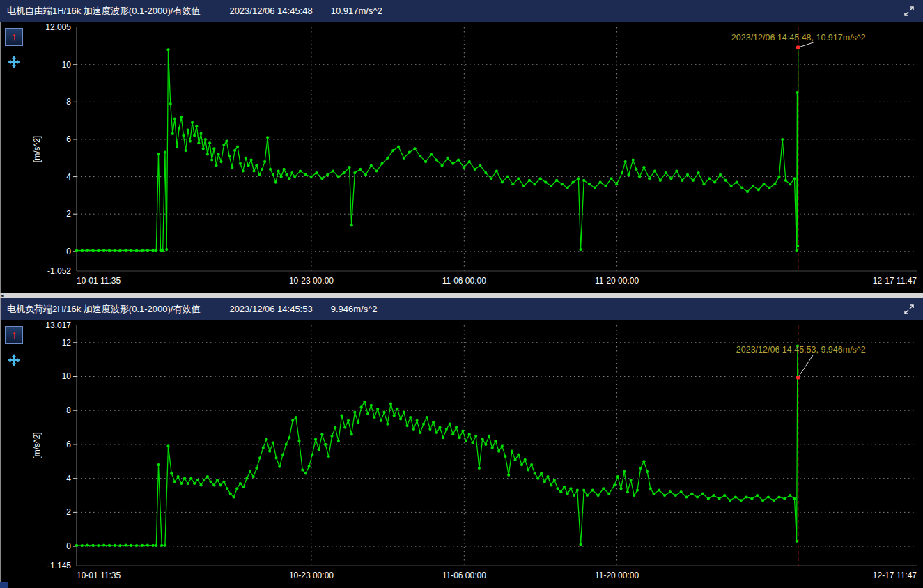 This screenshot has width=923, height=588. I want to click on cursor-annotation: 2023/12/06 14:45:48, 10.917m/s^2, so click(798, 38).